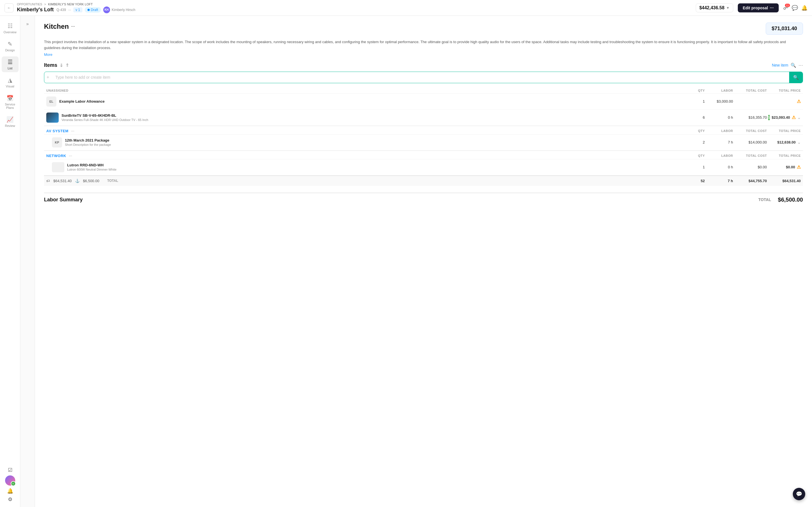 The width and height of the screenshot is (812, 507). What do you see at coordinates (752, 8) in the screenshot?
I see `nav-right: $442,436.58 ▼ Edit proposal ⋯ ☍ 11 💬 🔔` at bounding box center [752, 8].